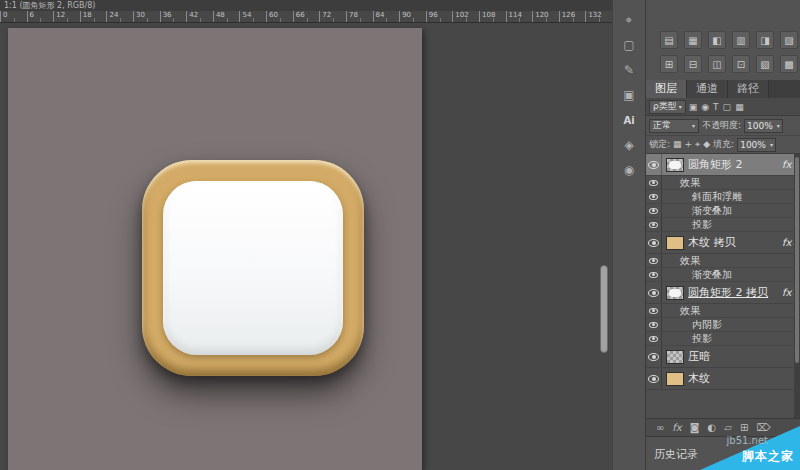  What do you see at coordinates (797, 260) in the screenshot?
I see `layers-scrollbar-thumb` at bounding box center [797, 260].